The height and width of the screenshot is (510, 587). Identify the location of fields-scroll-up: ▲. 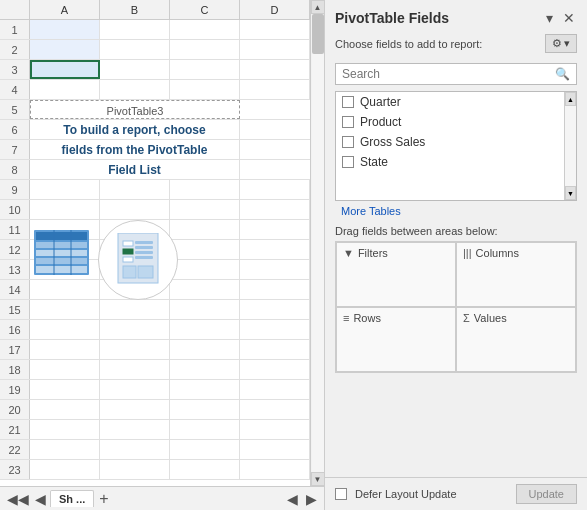
(570, 99).